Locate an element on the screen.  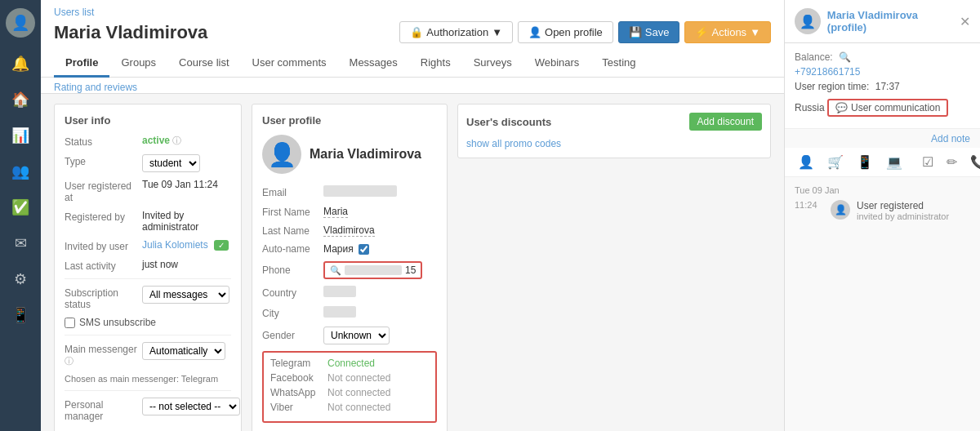
sidebar-icon-gear: ⚙ is located at coordinates (20, 279).